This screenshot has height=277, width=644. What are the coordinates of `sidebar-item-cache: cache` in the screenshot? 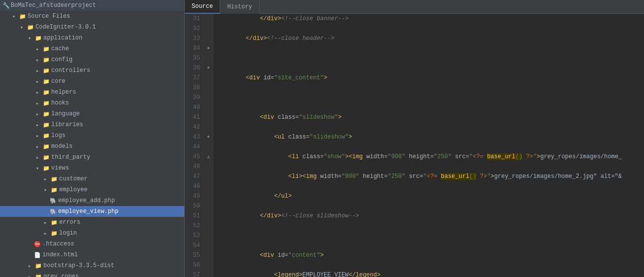 It's located at (92, 49).